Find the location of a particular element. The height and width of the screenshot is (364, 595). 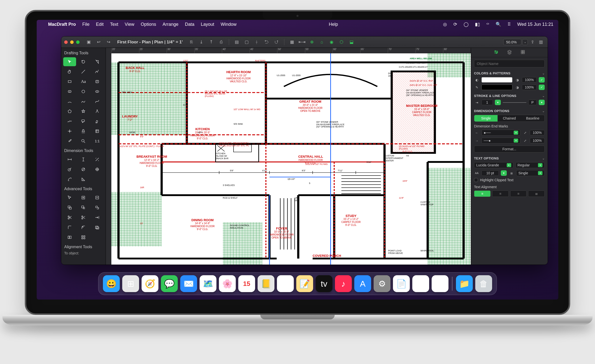

dock-app-reminders: ☑︎ is located at coordinates (285, 284).